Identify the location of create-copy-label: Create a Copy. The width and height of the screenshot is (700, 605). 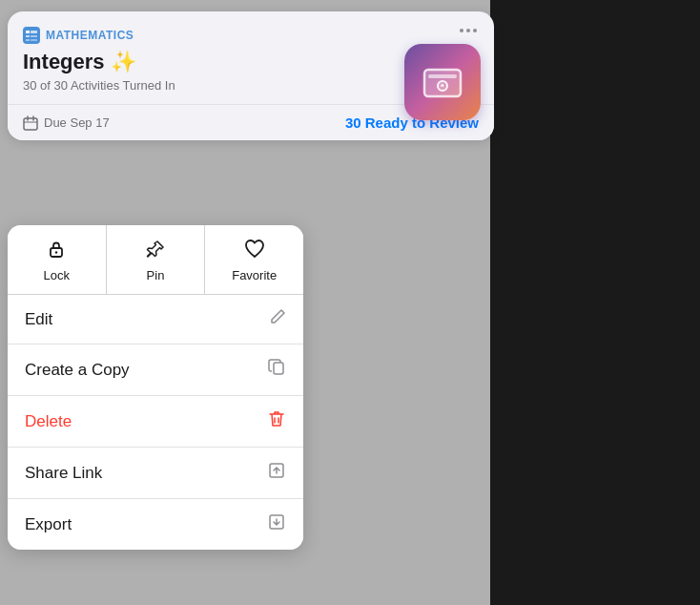
(77, 370).